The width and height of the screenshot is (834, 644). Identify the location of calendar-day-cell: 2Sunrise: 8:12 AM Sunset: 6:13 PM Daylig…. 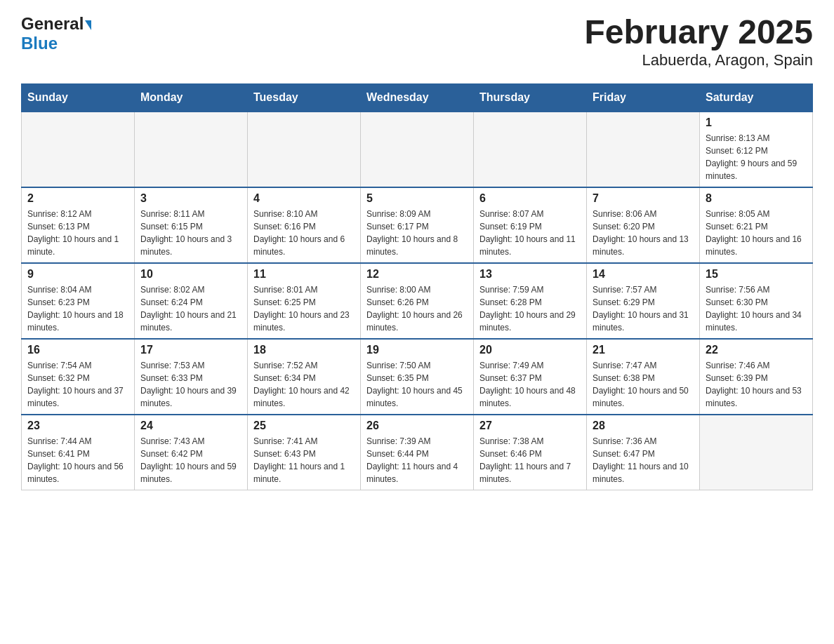
(79, 225).